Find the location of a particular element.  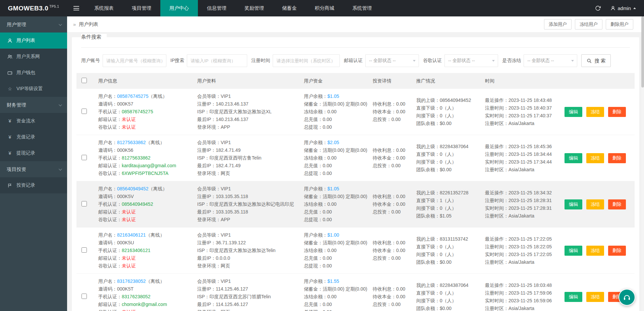

phone-verified-value: 085876745275 is located at coordinates (138, 112).